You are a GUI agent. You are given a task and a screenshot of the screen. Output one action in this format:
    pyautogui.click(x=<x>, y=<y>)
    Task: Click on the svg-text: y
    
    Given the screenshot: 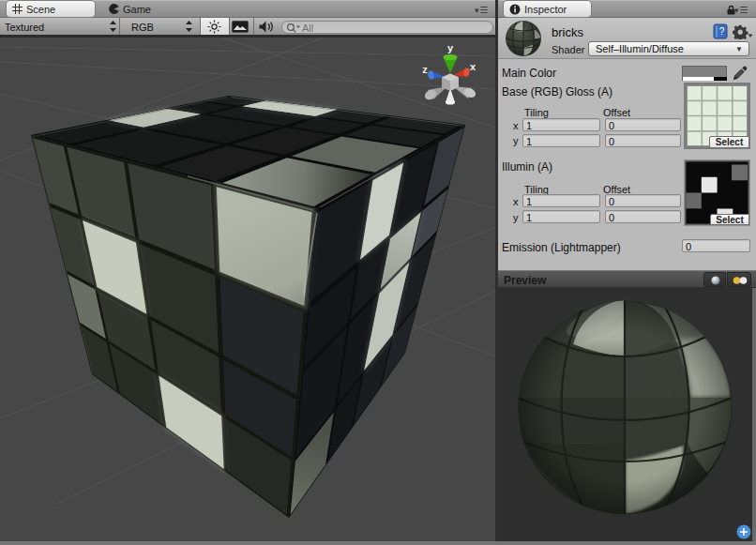 What is the action you would take?
    pyautogui.click(x=450, y=48)
    